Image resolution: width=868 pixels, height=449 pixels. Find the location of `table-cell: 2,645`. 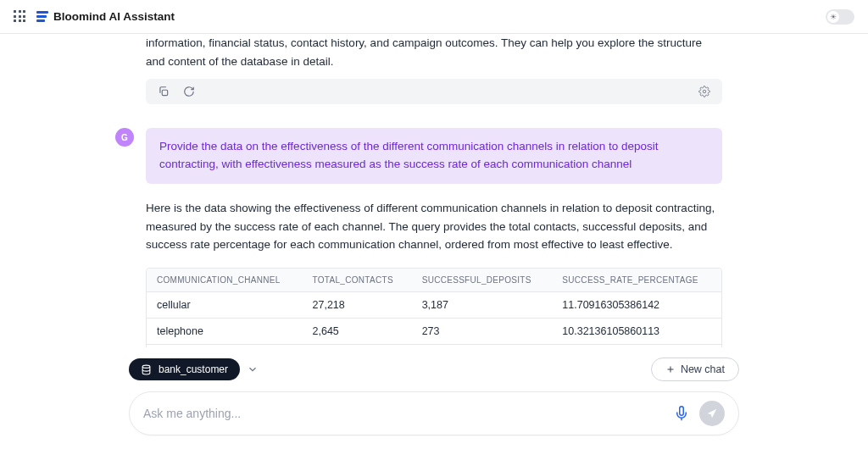

table-cell: 2,645 is located at coordinates (358, 330).